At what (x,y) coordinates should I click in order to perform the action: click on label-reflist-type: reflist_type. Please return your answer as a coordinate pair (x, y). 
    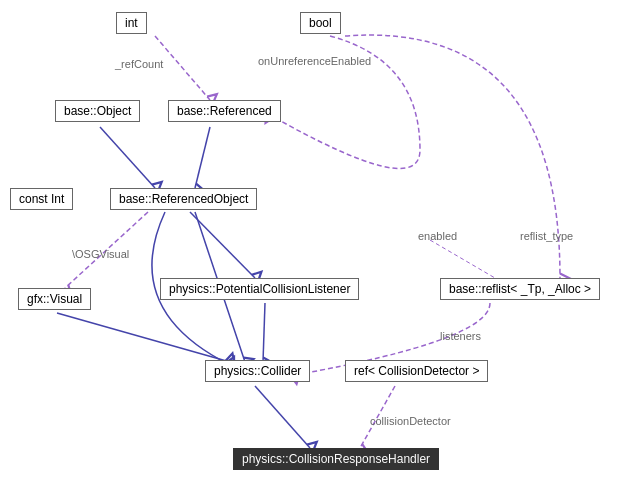
    Looking at the image, I should click on (546, 236).